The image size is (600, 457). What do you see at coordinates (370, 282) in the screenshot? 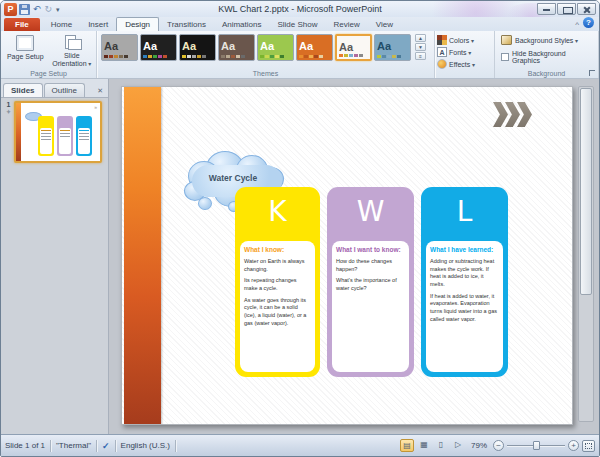
I see `kwl-column-1: W What I want to know: How do these chan…` at bounding box center [370, 282].